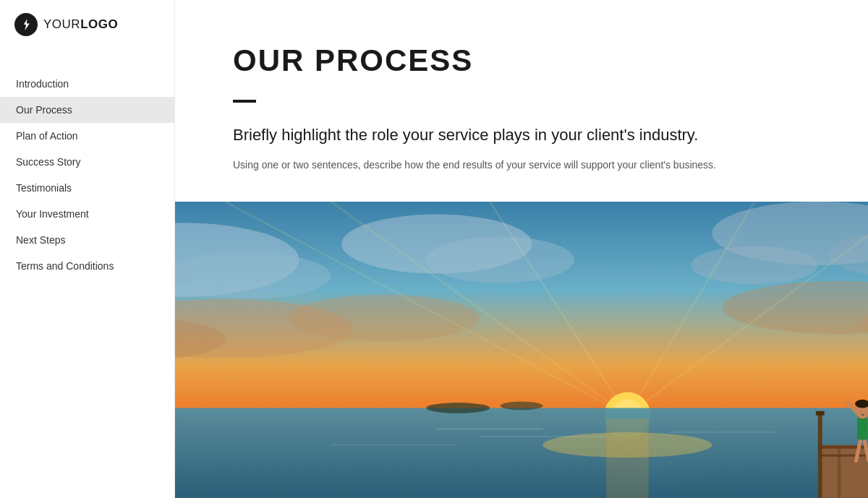 Image resolution: width=868 pixels, height=498 pixels. I want to click on nav-link-next-steps: Next Steps, so click(87, 240).